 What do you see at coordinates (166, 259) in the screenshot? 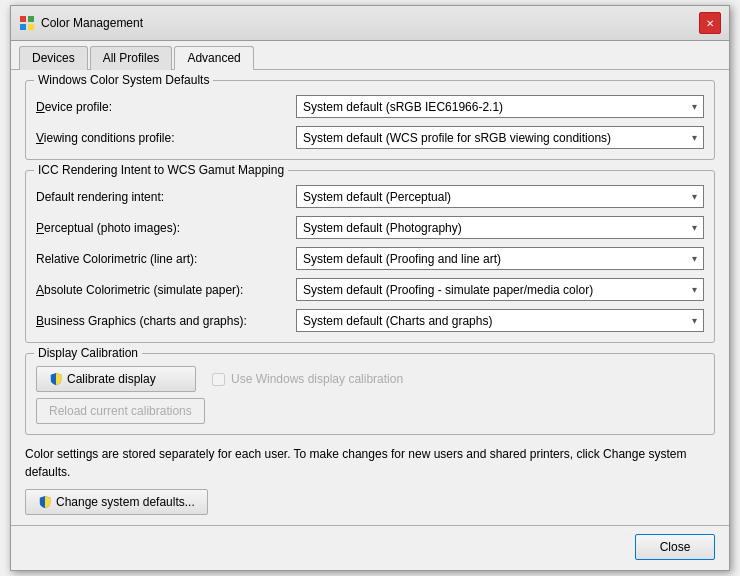
I see `relative-colorimetric-label: Relative Colorimetric (line art):` at bounding box center [166, 259].